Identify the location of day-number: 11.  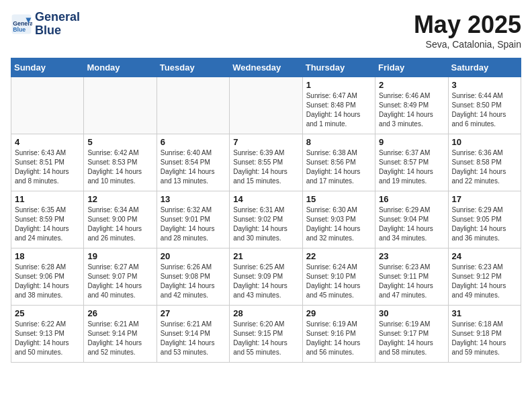
(47, 199).